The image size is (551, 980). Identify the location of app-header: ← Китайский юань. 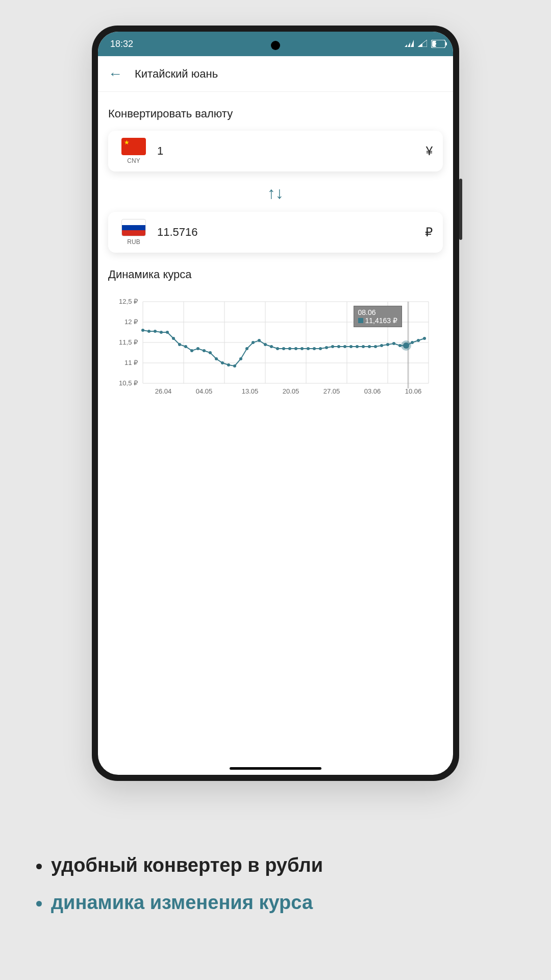
(276, 74).